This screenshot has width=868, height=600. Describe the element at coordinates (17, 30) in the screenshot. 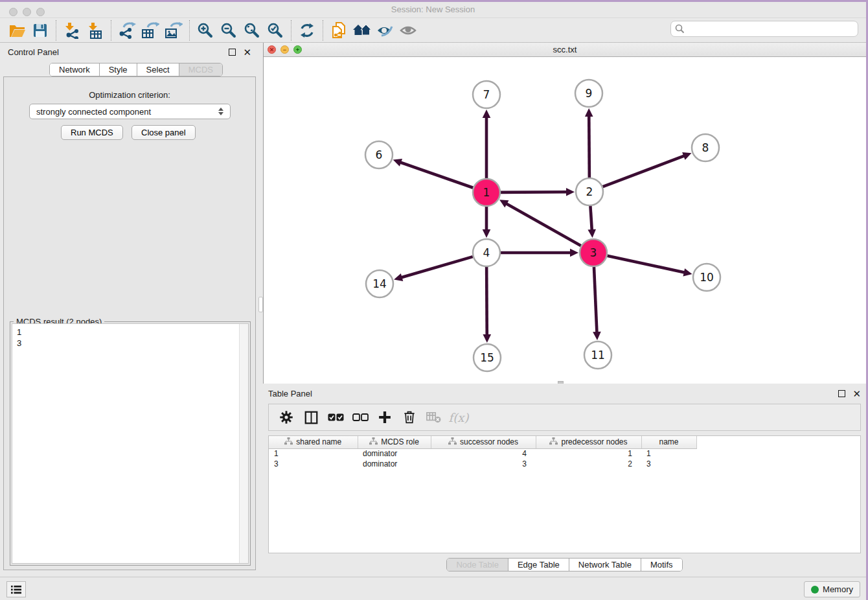

I see `open-session-icon` at that location.